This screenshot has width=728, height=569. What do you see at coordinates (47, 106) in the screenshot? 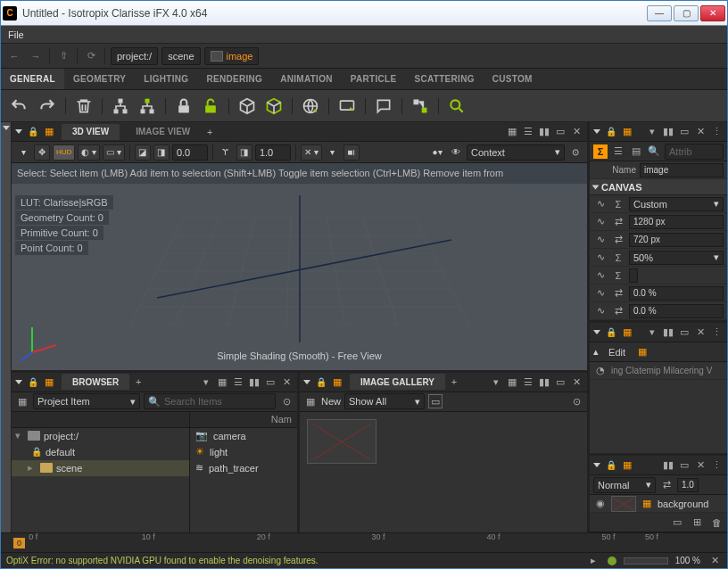
I see `redo-button` at bounding box center [47, 106].